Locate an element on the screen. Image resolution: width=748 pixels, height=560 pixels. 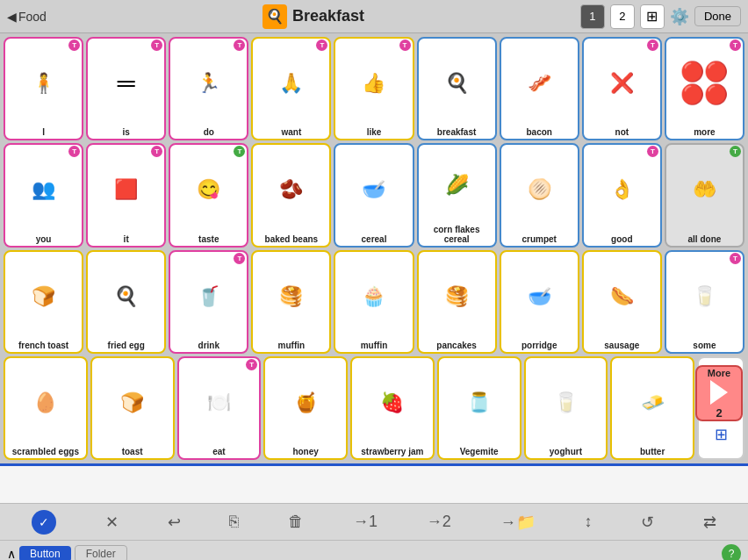
card-corn-flakes: 🌽 corn flakes cereal is located at coordinates (457, 195).